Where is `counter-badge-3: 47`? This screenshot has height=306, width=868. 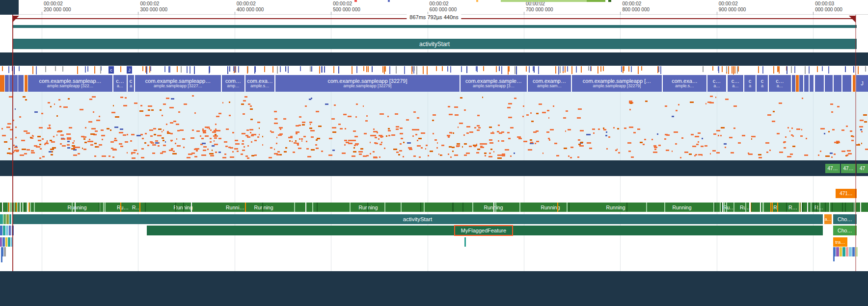 counter-badge-3: 47 is located at coordinates (862, 169).